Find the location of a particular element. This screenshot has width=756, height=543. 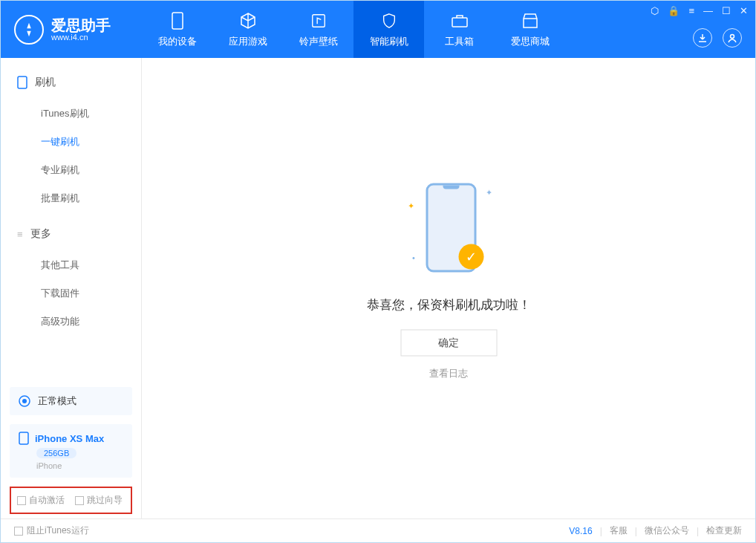

device-storage: 256GB is located at coordinates (56, 453).